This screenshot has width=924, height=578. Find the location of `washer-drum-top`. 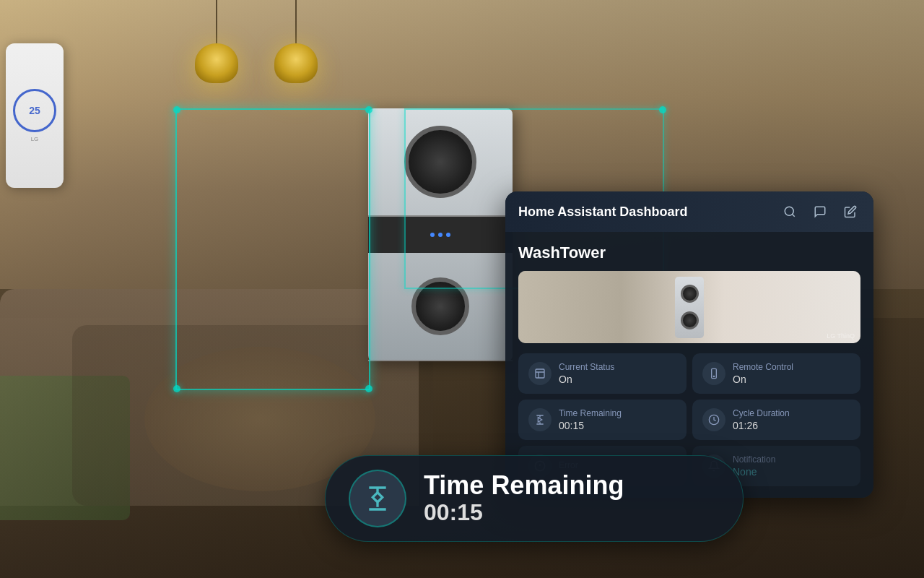

washer-drum-top is located at coordinates (440, 162).